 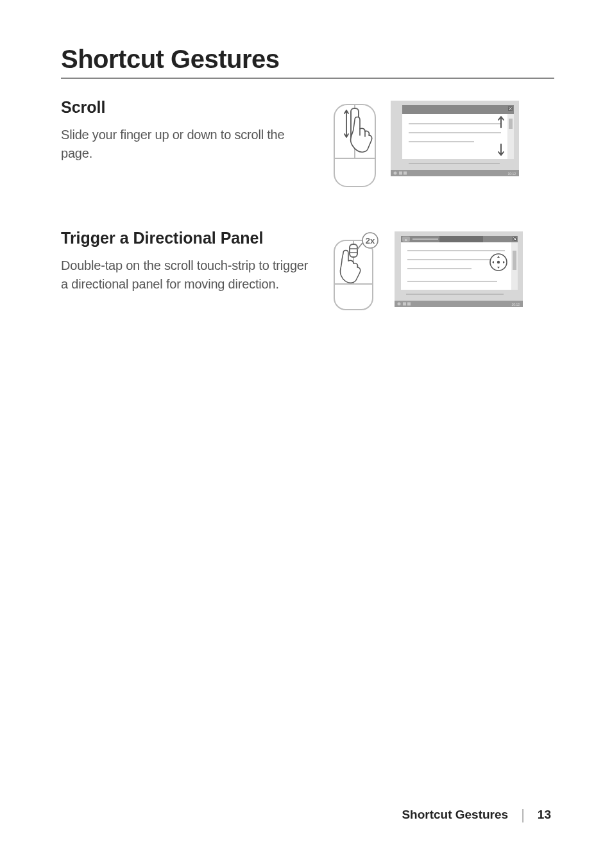 What do you see at coordinates (443, 271) in the screenshot?
I see `section-illustrations: 2x e` at bounding box center [443, 271].